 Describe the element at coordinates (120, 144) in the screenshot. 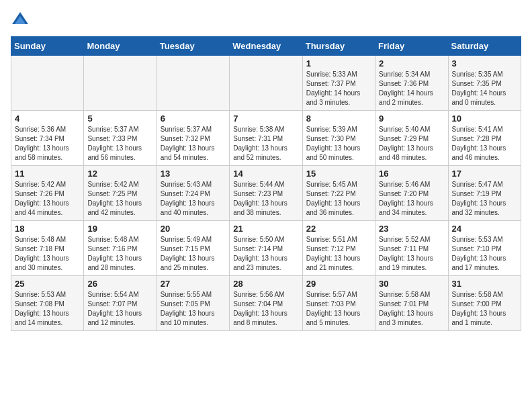

I see `day-info: Sunrise: 5:37 AM Sunset: 7:33 PM Dayligh…` at that location.